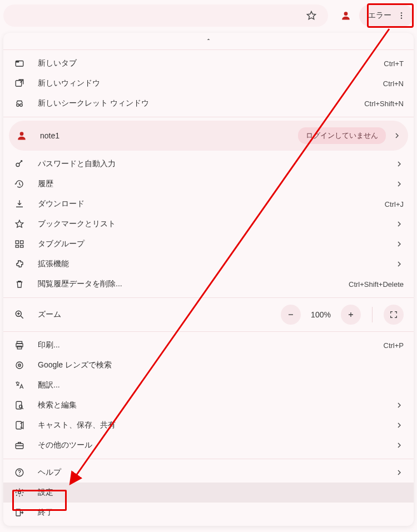  I want to click on menu-item-shortcut: Ctrl+Shift+N, so click(384, 103).